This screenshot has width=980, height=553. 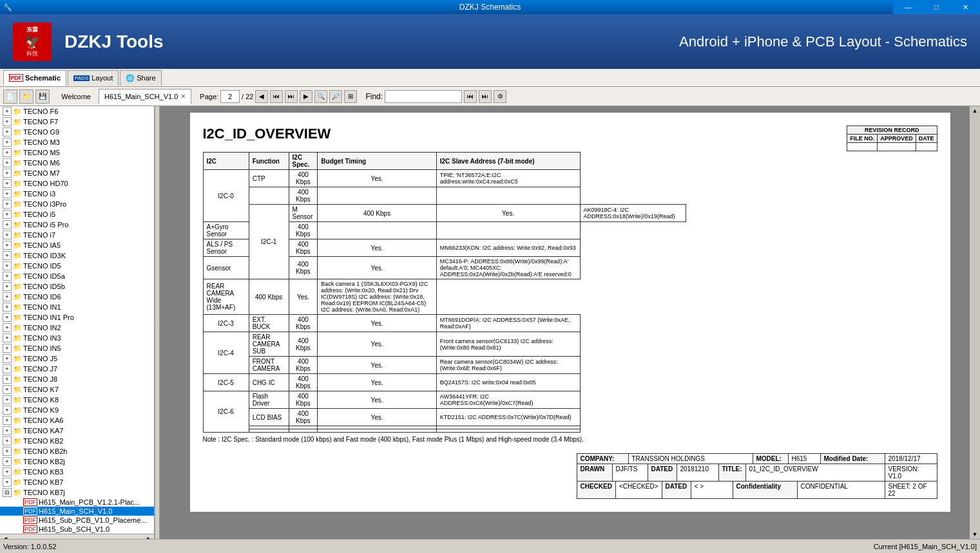 I want to click on sidebar-item: +📁TECNO ID5, so click(x=77, y=266).